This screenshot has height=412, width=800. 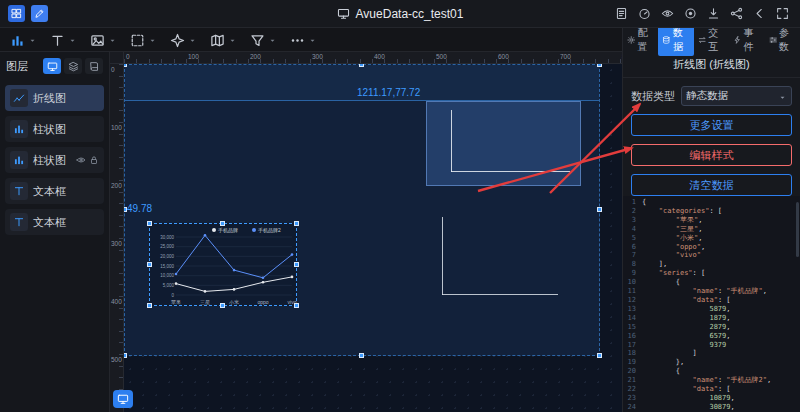 I want to click on layers-header: 图层, so click(x=54, y=66).